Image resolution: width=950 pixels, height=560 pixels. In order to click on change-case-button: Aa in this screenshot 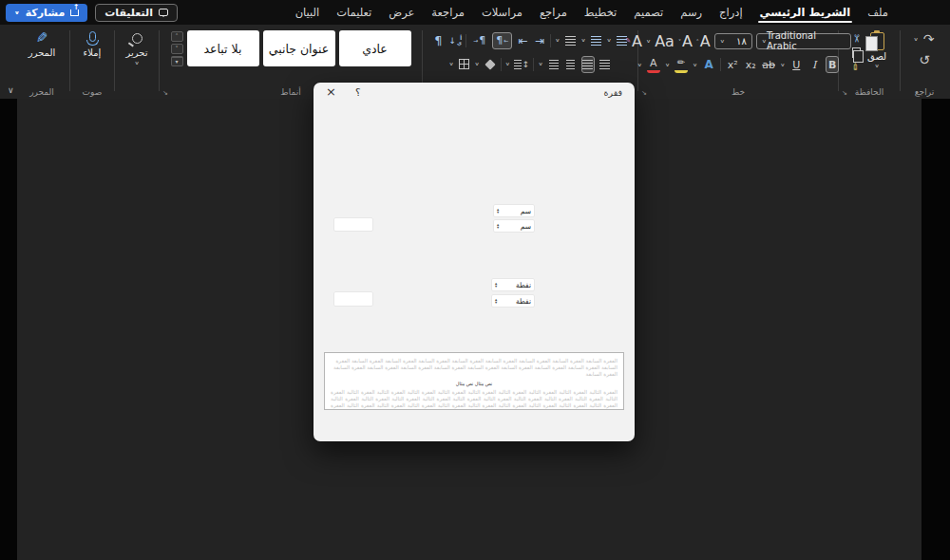, I will do `click(665, 41)`.